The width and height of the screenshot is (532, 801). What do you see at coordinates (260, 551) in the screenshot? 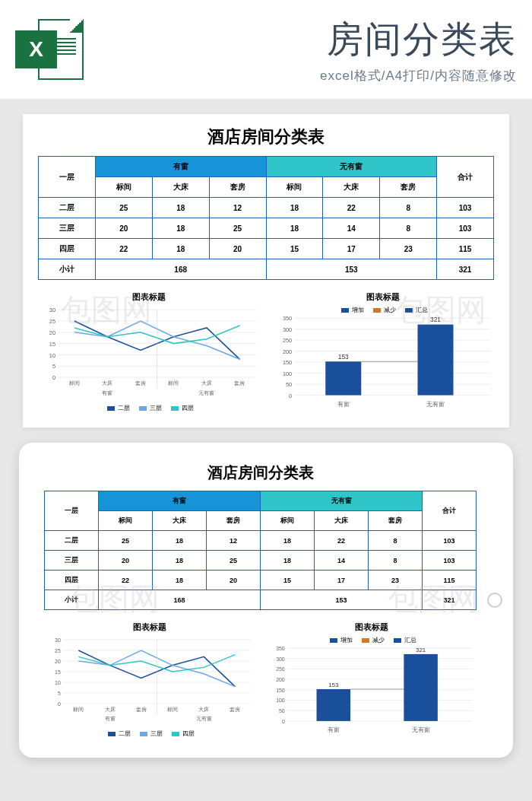
I see `data-table: 一层 有窗 无有窗 合计 标间 大床 套房 标间 大床 套房 二层 251812…` at bounding box center [260, 551].